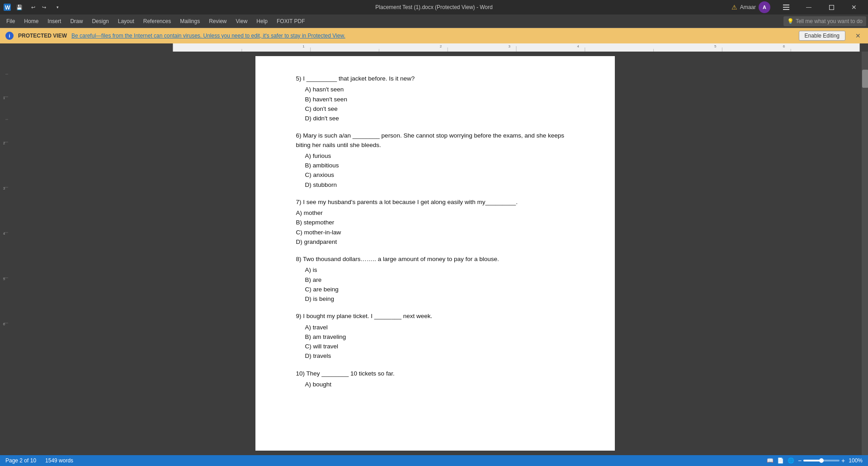 The image size is (868, 466). Describe the element at coordinates (54, 21) in the screenshot. I see `menu-insert: Insert` at that location.